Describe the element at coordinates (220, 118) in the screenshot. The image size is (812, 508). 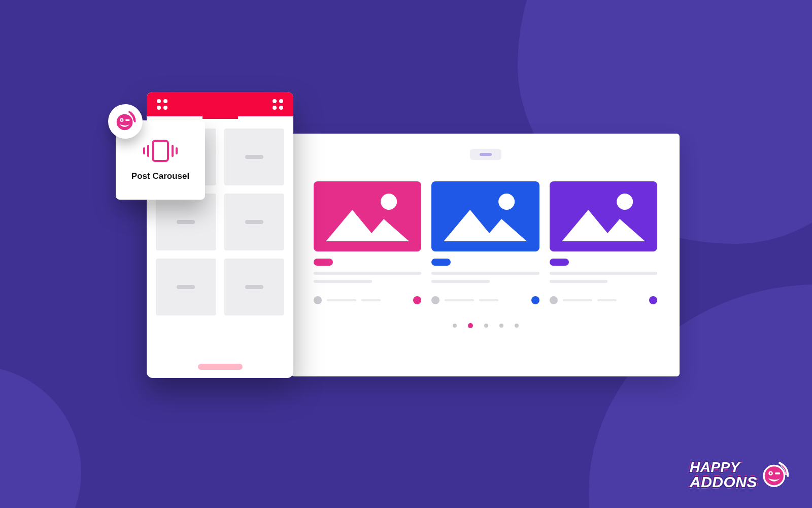
I see `active-tab-indicator` at that location.